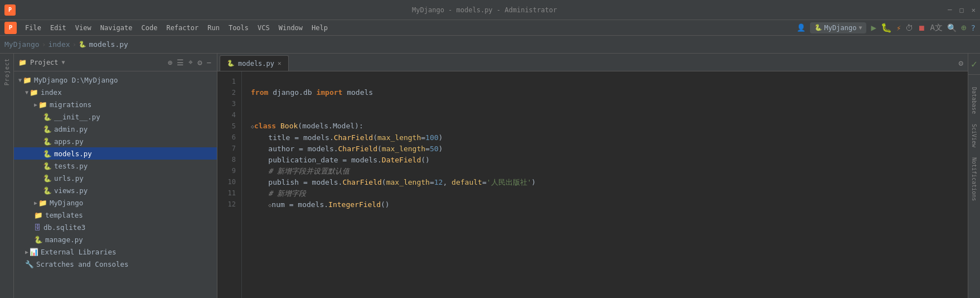 The height and width of the screenshot is (298, 980). What do you see at coordinates (921, 28) in the screenshot?
I see `stop-button: ⏹` at bounding box center [921, 28].